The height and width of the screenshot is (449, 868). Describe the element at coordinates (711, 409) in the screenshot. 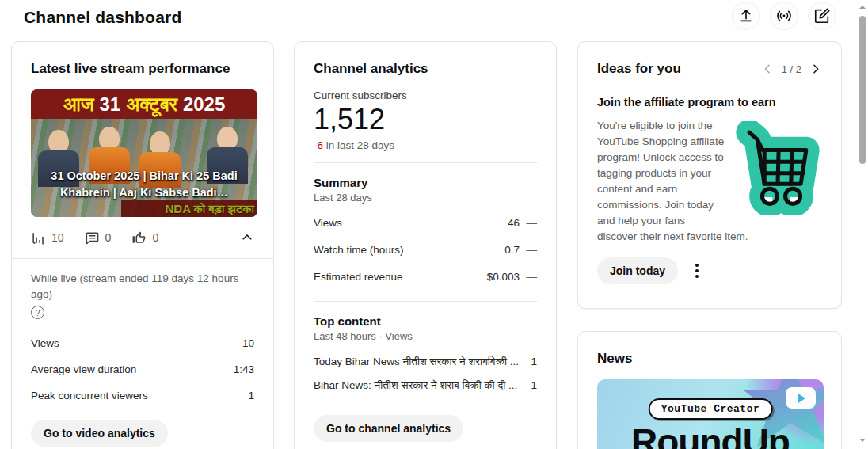

I see `news-badge: YouTube Creator` at that location.